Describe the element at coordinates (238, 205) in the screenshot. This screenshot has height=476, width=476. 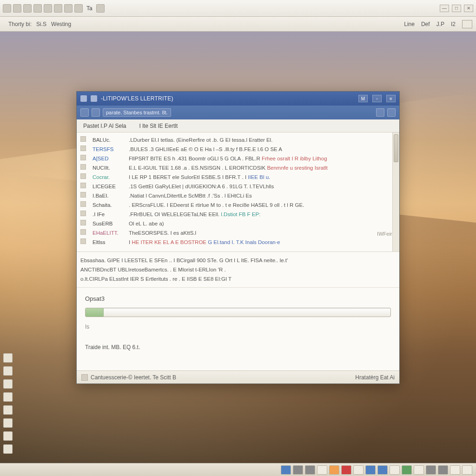
I see `list-row: Schaita.. ERScraFLUE. I EDeerst E rtirlu…` at that location.